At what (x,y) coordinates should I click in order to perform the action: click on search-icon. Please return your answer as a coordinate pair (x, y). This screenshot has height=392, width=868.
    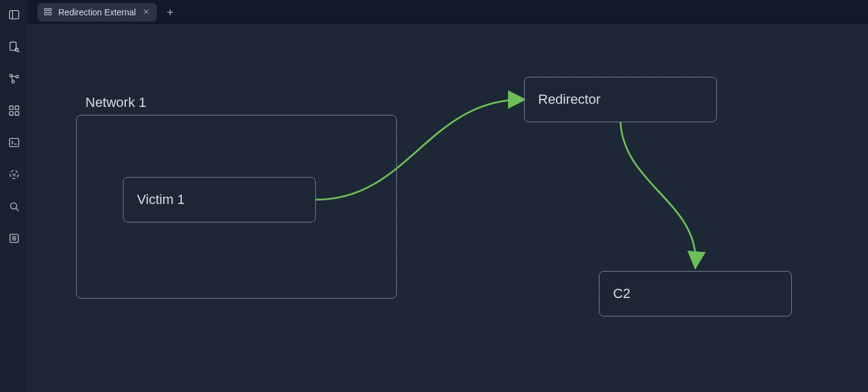
    Looking at the image, I should click on (14, 206).